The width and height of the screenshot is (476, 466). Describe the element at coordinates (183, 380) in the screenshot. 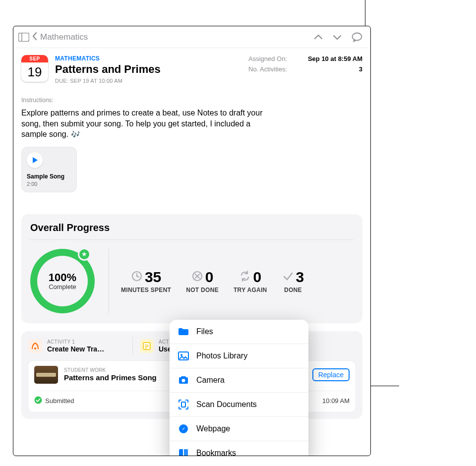

I see `camera-icon` at that location.